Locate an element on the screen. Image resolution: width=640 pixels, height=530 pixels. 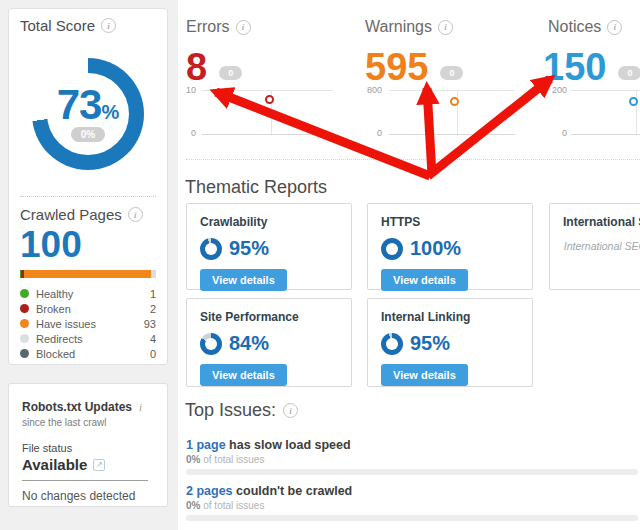
card-score-row: 84% is located at coordinates (269, 344).